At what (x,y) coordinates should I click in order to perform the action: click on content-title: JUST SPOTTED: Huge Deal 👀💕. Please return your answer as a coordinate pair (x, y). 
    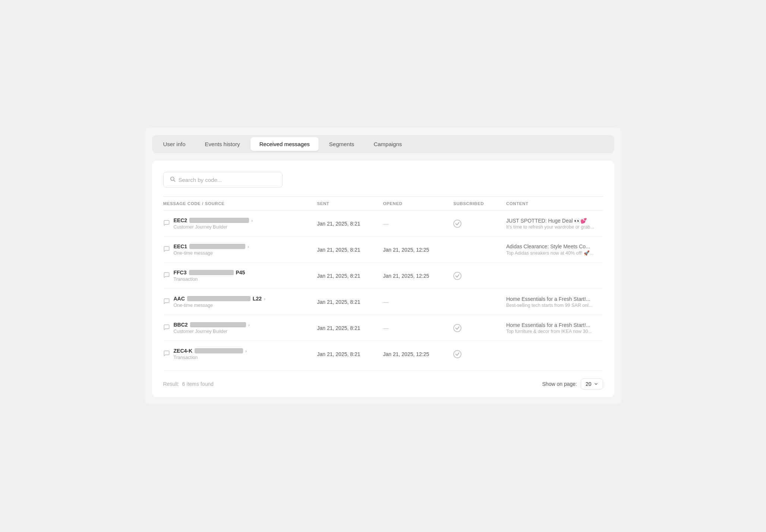
    Looking at the image, I should click on (555, 221).